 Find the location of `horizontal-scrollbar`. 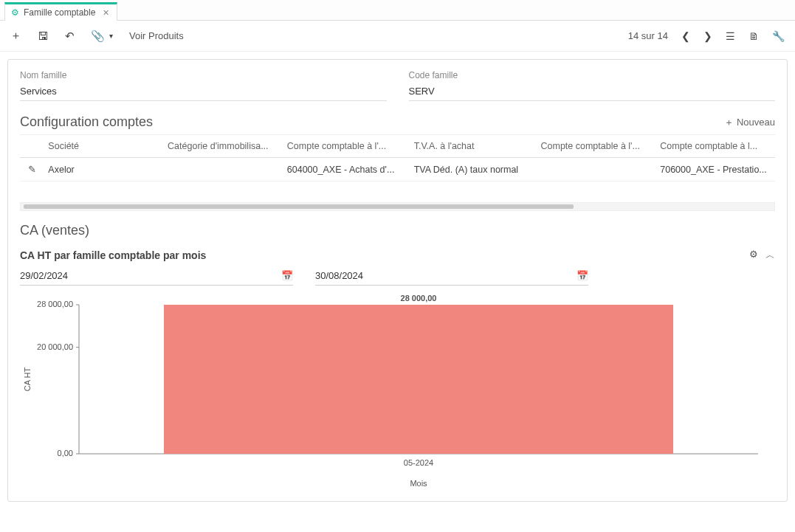

horizontal-scrollbar is located at coordinates (397, 207).